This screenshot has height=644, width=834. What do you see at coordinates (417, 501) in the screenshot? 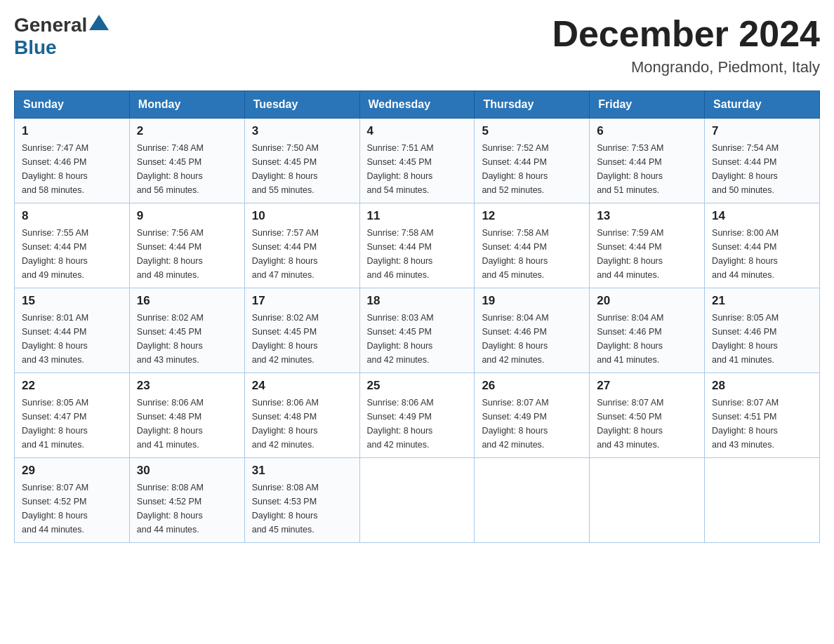
I see `week-row-5: 29Sunrise: 8:07 AMSunset: 4:52 PMDayligh…` at bounding box center [417, 501].